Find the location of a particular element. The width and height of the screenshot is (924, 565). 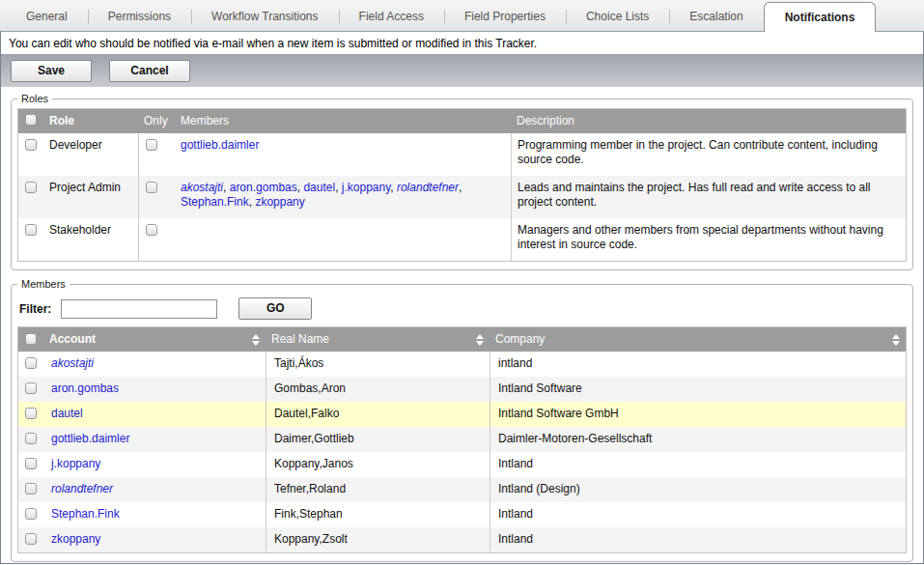

member-real-name: Fink,Stephan is located at coordinates (378, 515).